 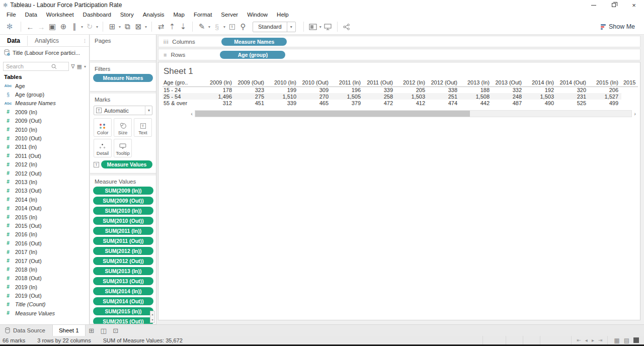 I want to click on menu-item: Worksheet, so click(x=60, y=15).